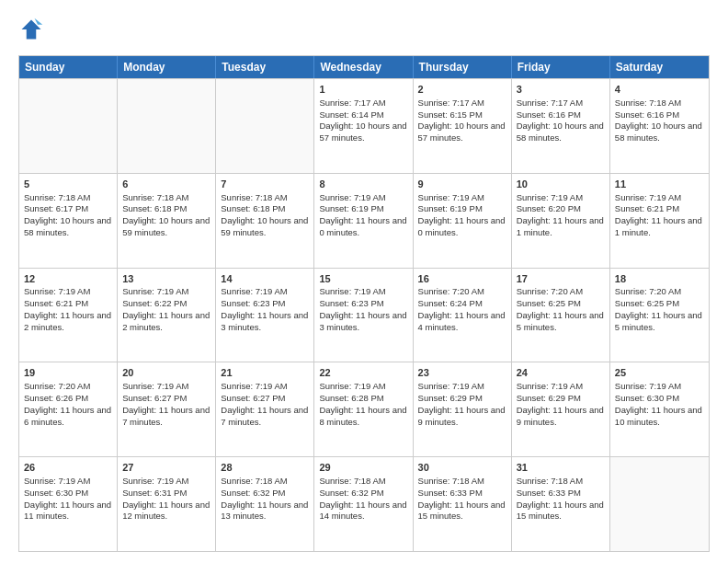 The height and width of the screenshot is (563, 728). Describe the element at coordinates (363, 322) in the screenshot. I see `day-info: Daylight: 11 hours and 3 minutes.` at that location.